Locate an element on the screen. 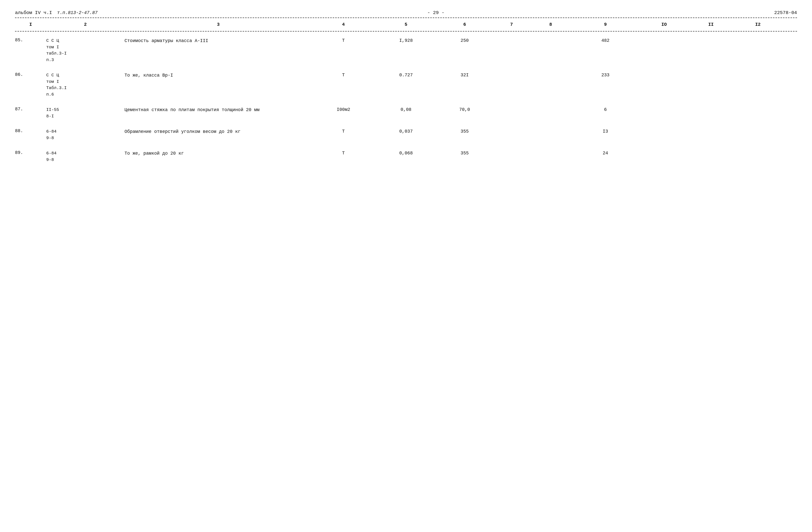 The width and height of the screenshot is (812, 532). col-header-9: 9 is located at coordinates (605, 25).